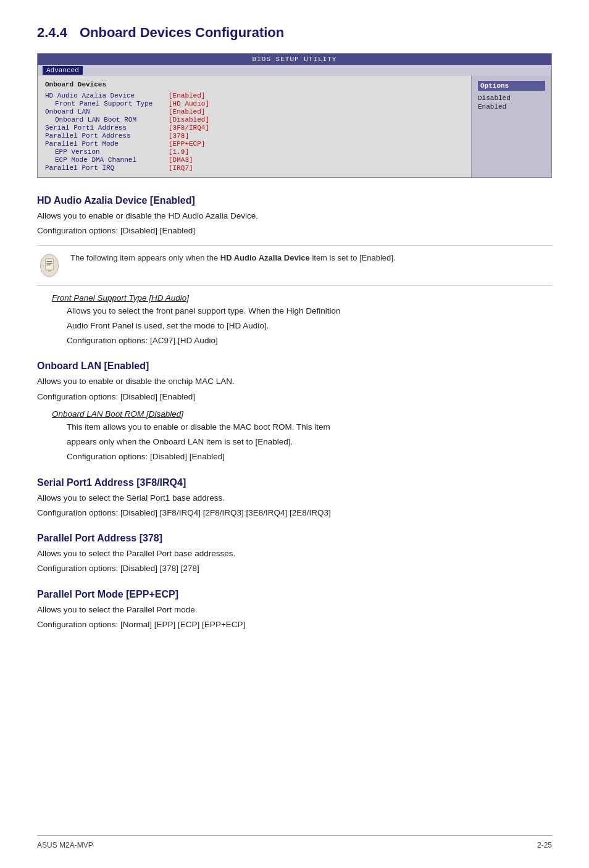  What do you see at coordinates (545, 845) in the screenshot?
I see `footer-right: 2-25` at bounding box center [545, 845].